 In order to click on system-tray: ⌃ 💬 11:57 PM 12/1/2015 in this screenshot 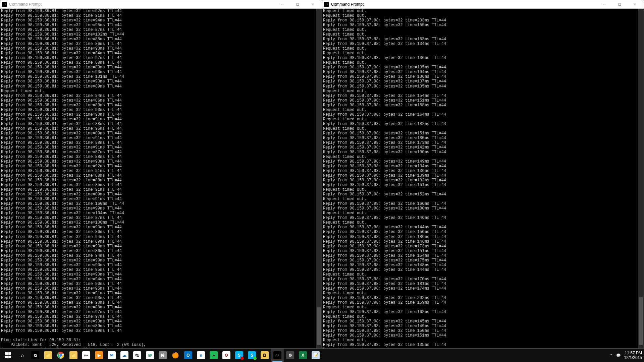, I will do `click(627, 355)`.